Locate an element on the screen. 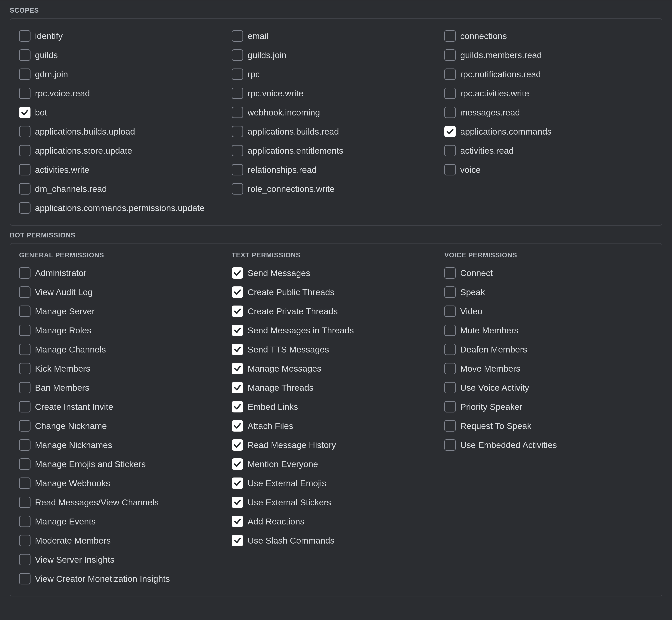 The image size is (672, 620). permission-label: Manage Webhooks is located at coordinates (72, 483).